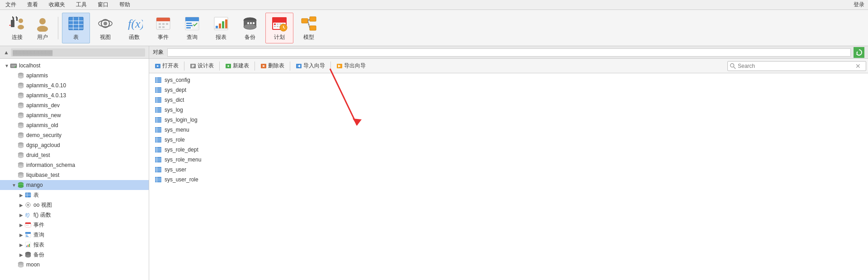 This screenshot has width=868, height=280. I want to click on new-table-button: 新建表, so click(237, 66).